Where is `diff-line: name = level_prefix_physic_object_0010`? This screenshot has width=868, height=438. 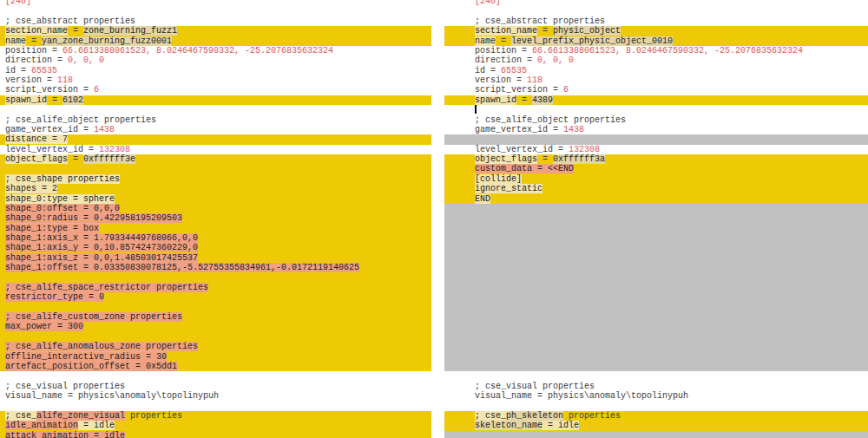
diff-line: name = level_prefix_physic_object_0010 is located at coordinates (656, 42).